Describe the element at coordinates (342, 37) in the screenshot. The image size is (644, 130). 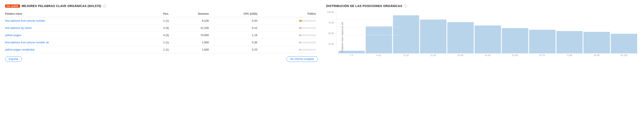
I see `y-axis-title: Palabras clave orgánicas (N)` at that location.